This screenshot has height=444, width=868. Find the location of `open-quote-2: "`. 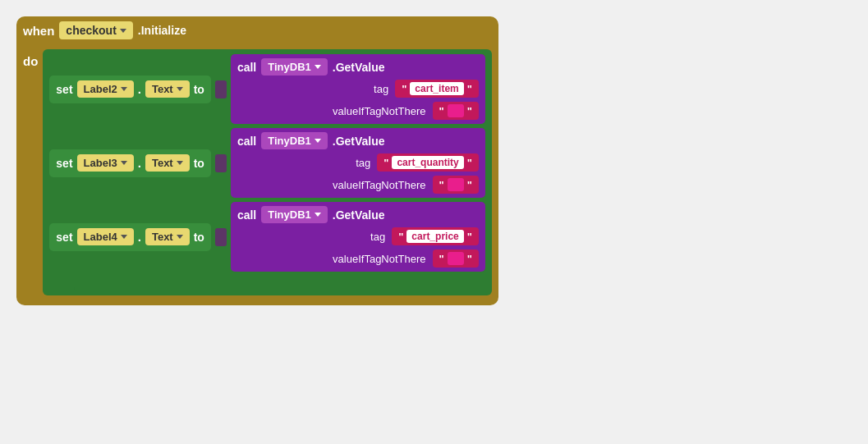

open-quote-2: " is located at coordinates (386, 162).